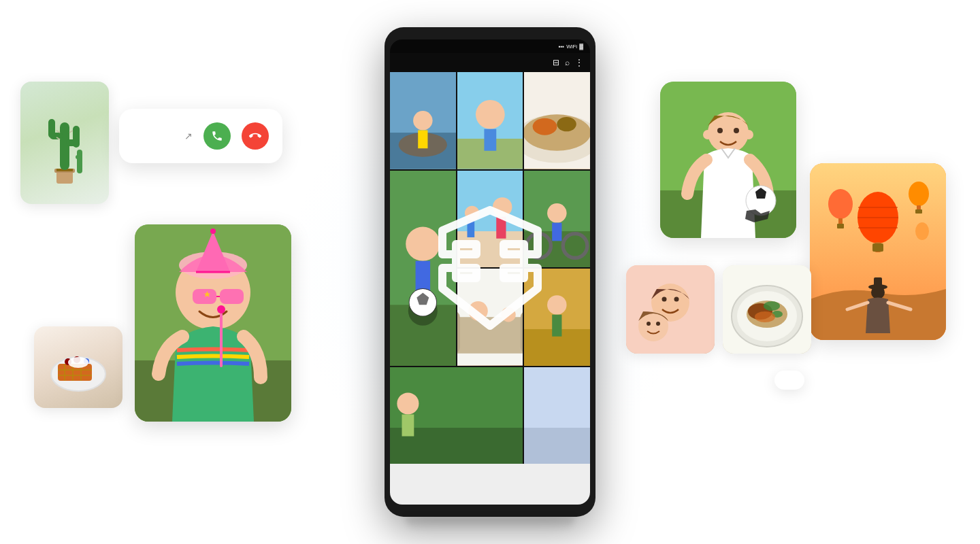 The height and width of the screenshot is (544, 980). I want to click on status-icons: ▪▪▪ WiFi ▓, so click(571, 46).